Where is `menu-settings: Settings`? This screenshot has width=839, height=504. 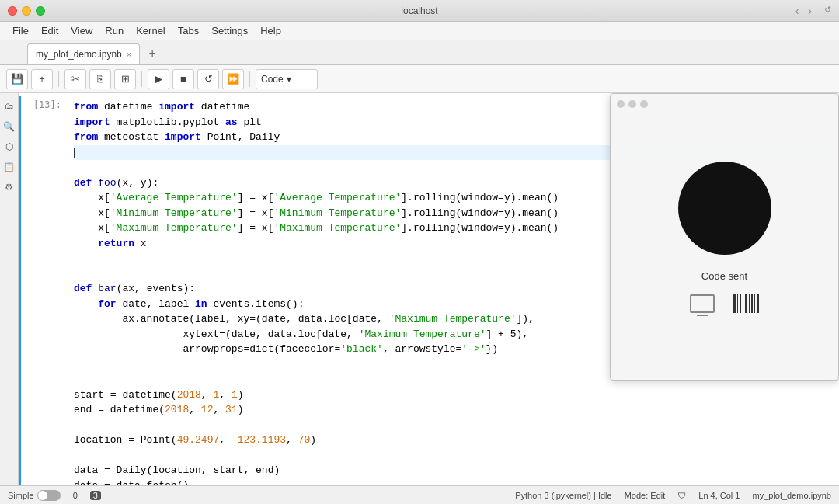 menu-settings: Settings is located at coordinates (230, 31).